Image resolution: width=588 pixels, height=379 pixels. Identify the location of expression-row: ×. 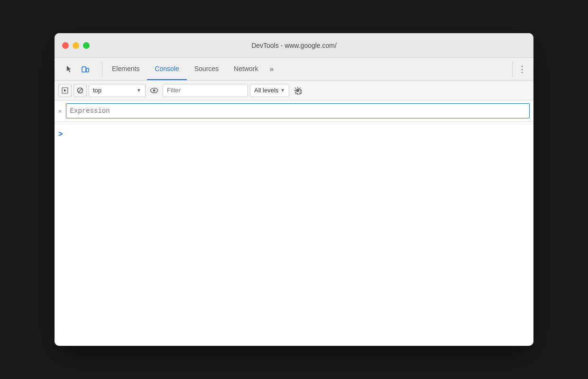
(294, 111).